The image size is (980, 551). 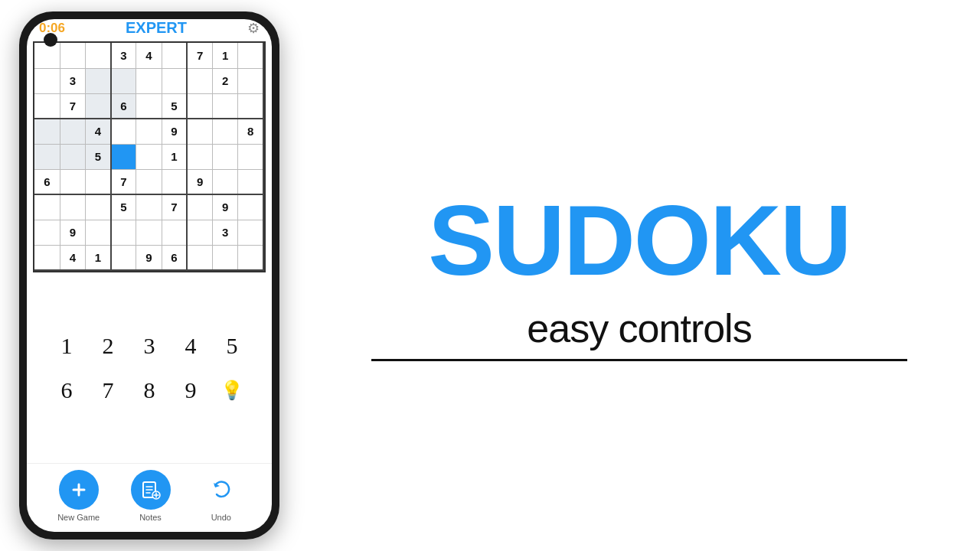 What do you see at coordinates (151, 490) in the screenshot?
I see `notes-icon` at bounding box center [151, 490].